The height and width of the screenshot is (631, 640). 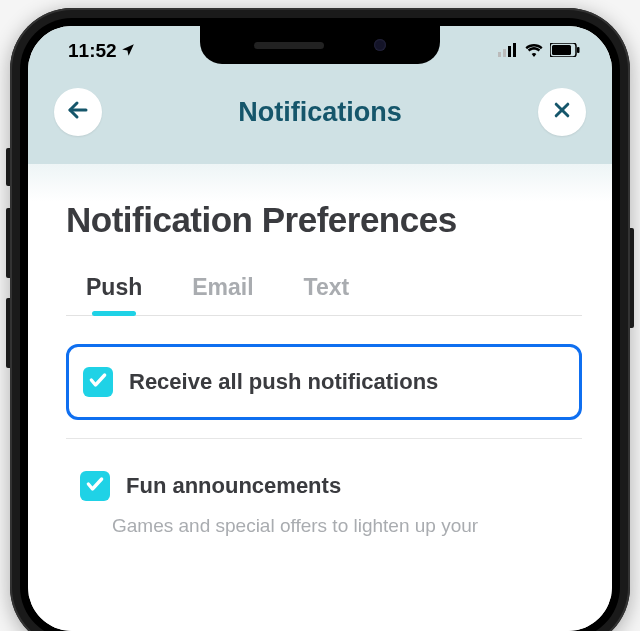 What do you see at coordinates (98, 382) in the screenshot?
I see `checkbox-receive-all` at bounding box center [98, 382].